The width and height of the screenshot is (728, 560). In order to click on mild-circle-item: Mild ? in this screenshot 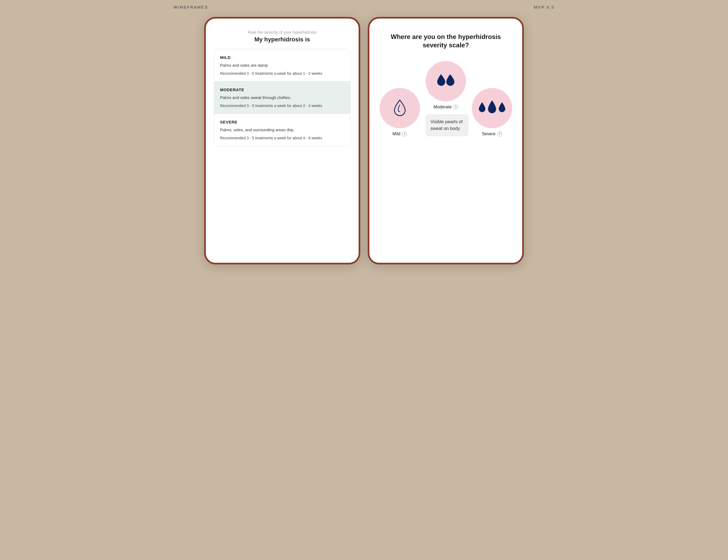, I will do `click(400, 112)`.